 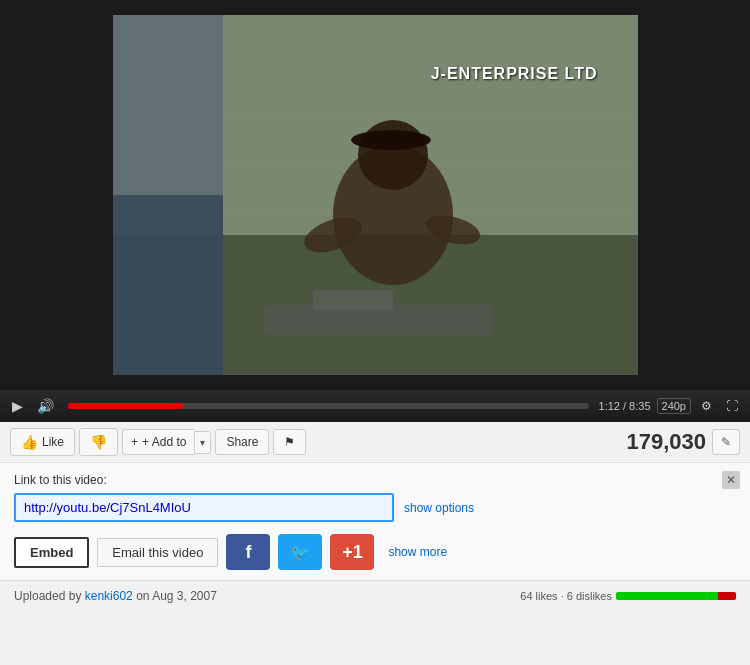 What do you see at coordinates (300, 552) in the screenshot?
I see `twitter-button: 🐦` at bounding box center [300, 552].